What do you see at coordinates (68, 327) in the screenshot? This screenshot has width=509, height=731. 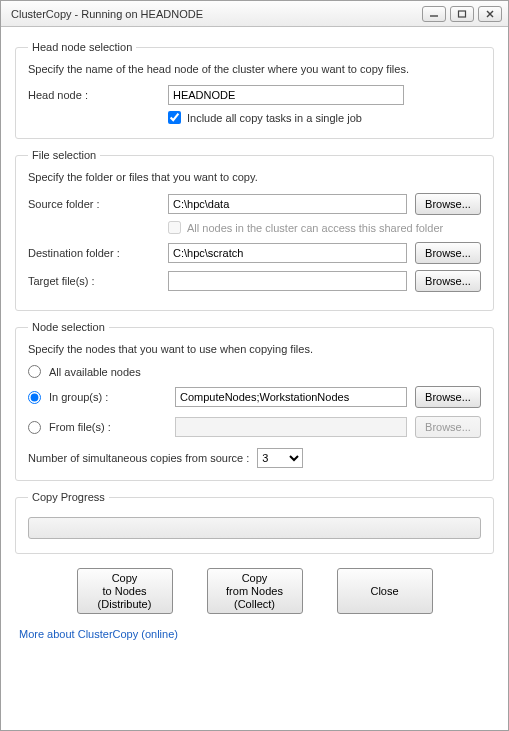 I see `node-legend: Node selection` at bounding box center [68, 327].